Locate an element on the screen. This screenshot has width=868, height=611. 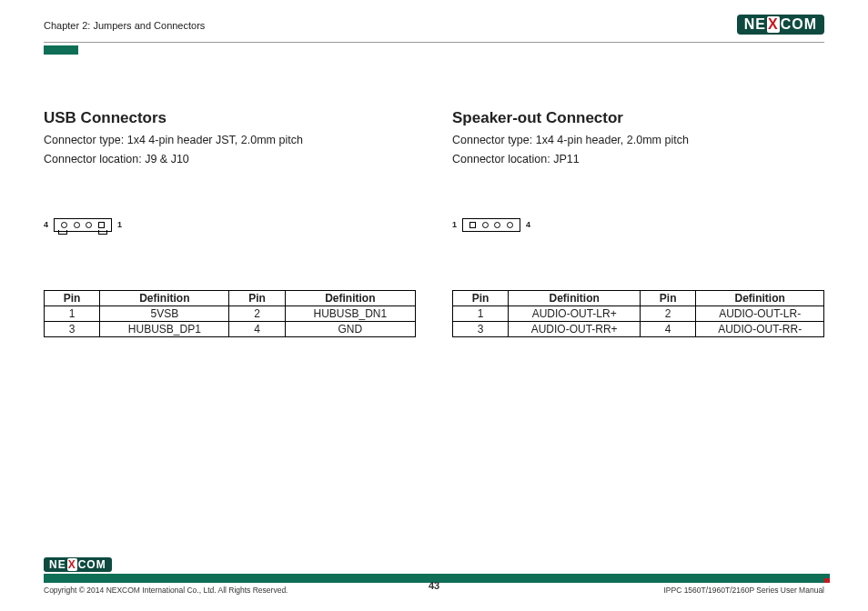
page-header: Chapter 2: Jumpers and Connectors NE X C… is located at coordinates (434, 38).